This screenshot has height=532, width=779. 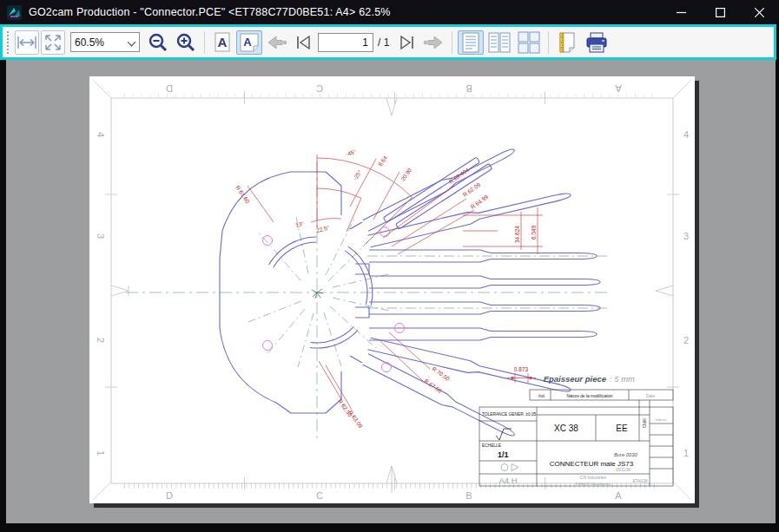 I want to click on fit-width-button, so click(x=27, y=43).